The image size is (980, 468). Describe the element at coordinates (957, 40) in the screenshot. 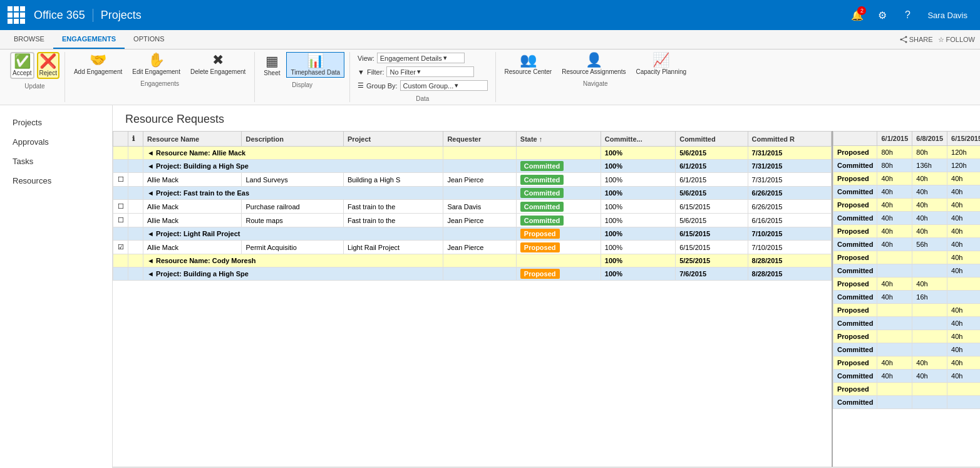

I see `follow-button: ☆ FOLLOW` at that location.